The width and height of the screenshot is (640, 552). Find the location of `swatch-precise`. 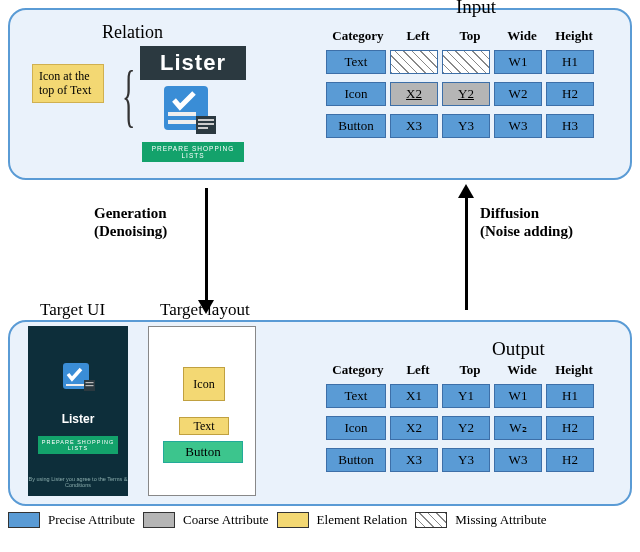

swatch-precise is located at coordinates (24, 520).